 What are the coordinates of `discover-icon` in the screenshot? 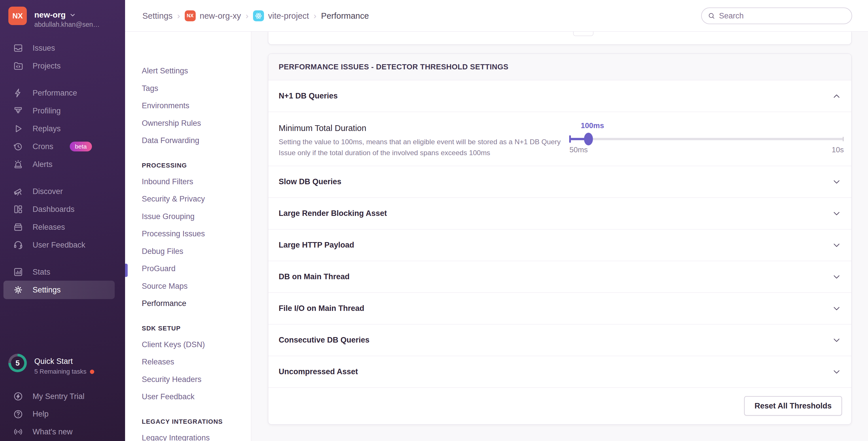 It's located at (18, 192).